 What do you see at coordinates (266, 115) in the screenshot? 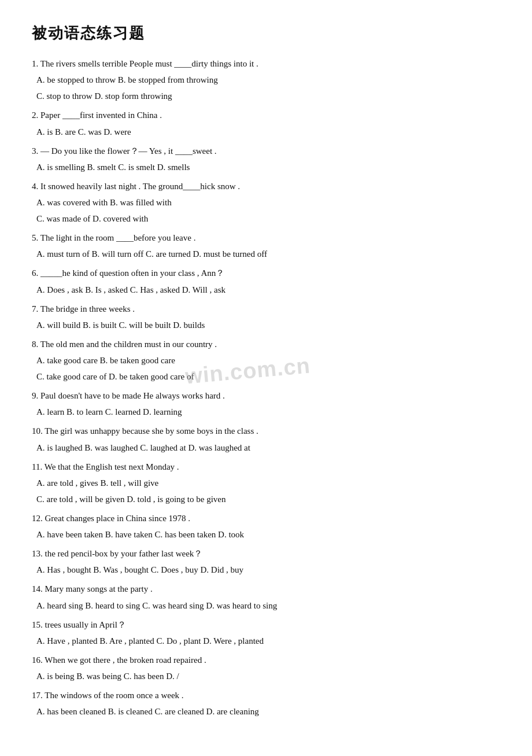
I see `question-text-2: 2. Paper ____first invented in China .` at bounding box center [266, 115].